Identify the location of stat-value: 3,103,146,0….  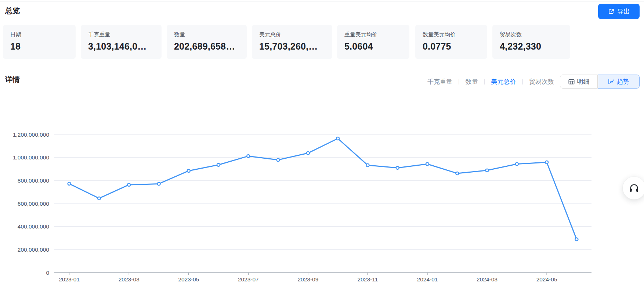
(121, 46).